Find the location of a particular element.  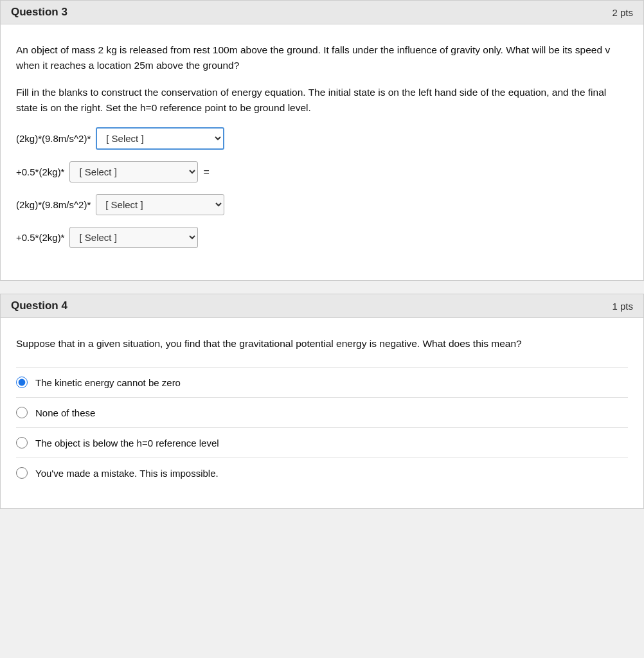

question-4-title: Question 4 is located at coordinates (39, 306).